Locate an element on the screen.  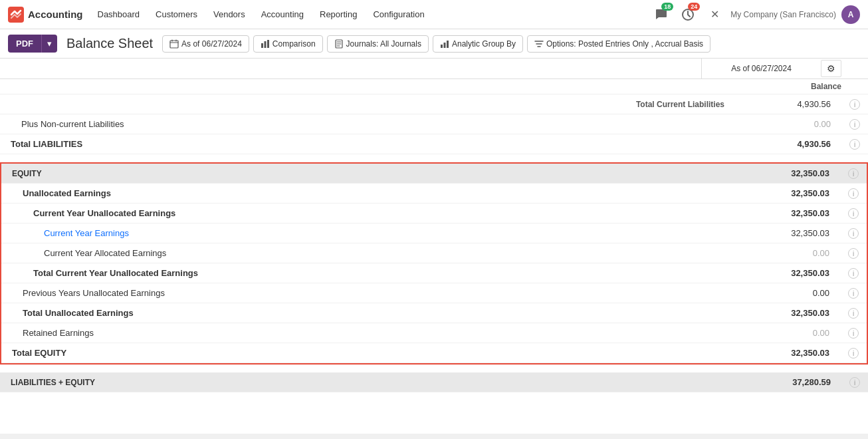
nav-accounting: Accounting is located at coordinates (282, 15).